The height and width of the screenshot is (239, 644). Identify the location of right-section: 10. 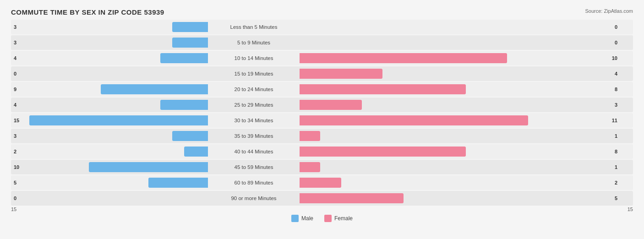
(460, 58).